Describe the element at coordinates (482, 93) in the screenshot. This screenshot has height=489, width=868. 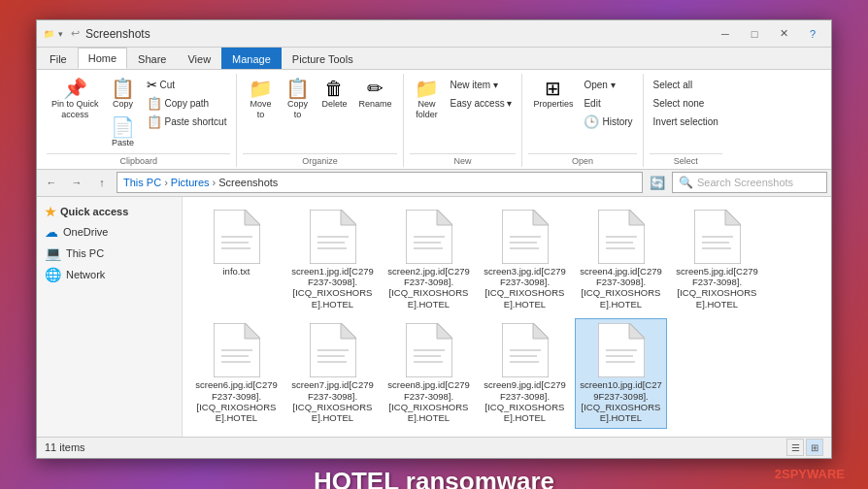
I see `new-small-btns: New item ▾ Easy access ▾` at that location.